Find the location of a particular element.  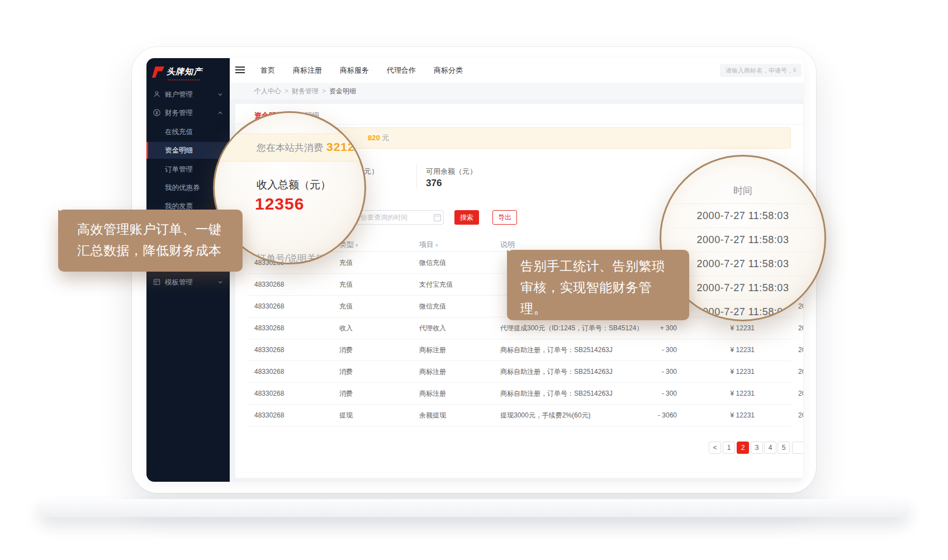

laptop-base is located at coordinates (474, 508).